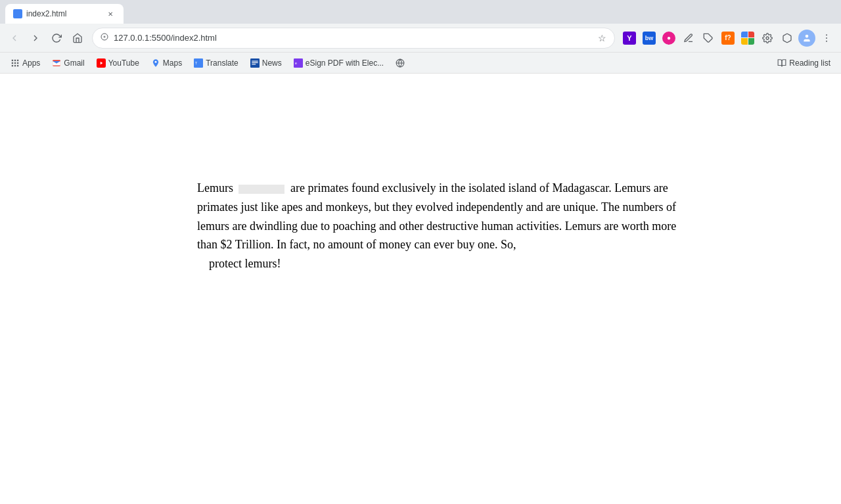  What do you see at coordinates (14, 38) in the screenshot?
I see `back-button` at bounding box center [14, 38].